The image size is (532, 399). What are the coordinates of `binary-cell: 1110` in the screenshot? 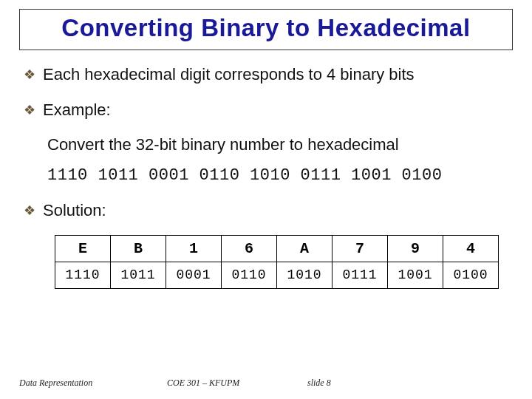 It's located at (83, 275).